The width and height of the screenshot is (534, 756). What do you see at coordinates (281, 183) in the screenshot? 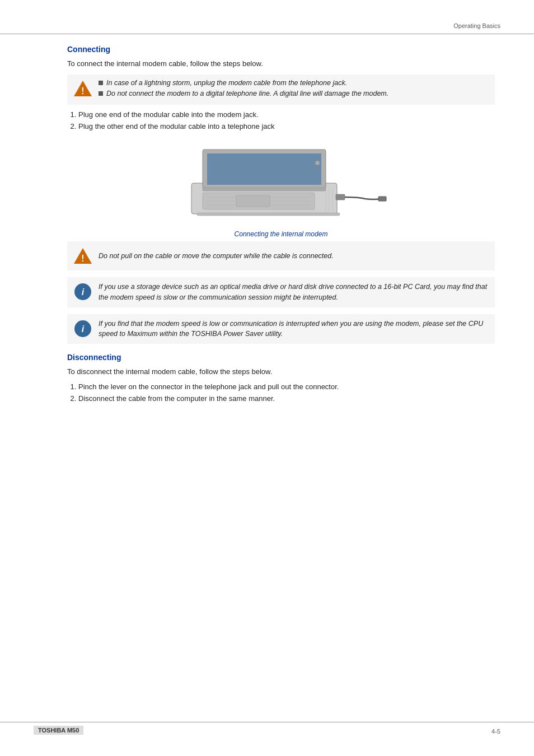
I see `laptop-svg` at bounding box center [281, 183].